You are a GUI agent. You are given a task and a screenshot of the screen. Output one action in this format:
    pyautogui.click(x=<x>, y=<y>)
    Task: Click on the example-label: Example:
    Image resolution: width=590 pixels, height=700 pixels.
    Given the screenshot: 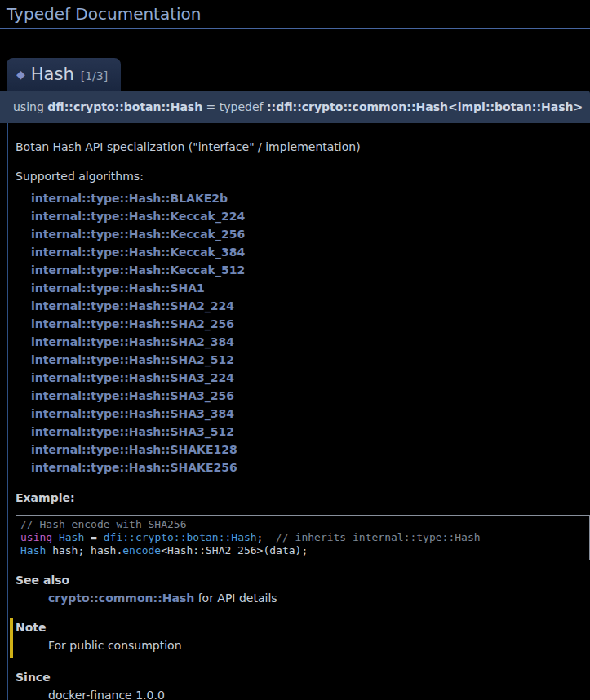 What is the action you would take?
    pyautogui.click(x=303, y=498)
    